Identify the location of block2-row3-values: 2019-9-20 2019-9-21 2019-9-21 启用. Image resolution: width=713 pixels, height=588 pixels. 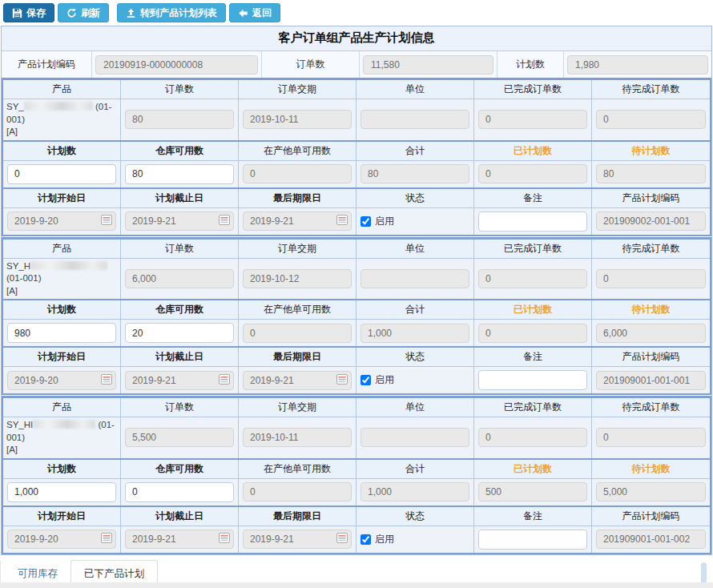
(356, 380).